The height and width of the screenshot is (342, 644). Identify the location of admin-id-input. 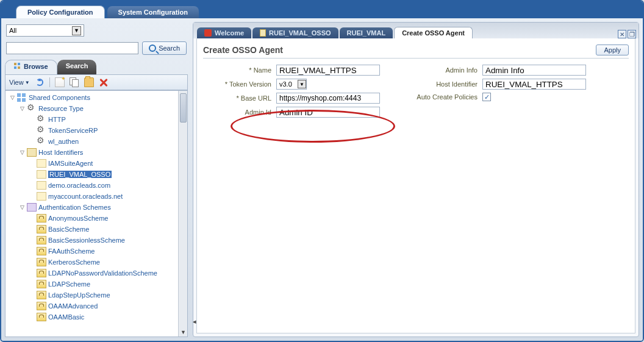
(328, 112).